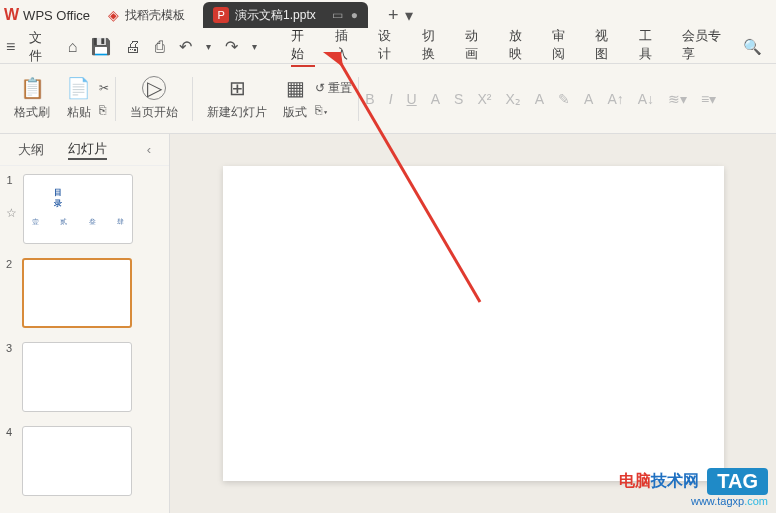  I want to click on ribbon-tab-review: 审阅, so click(564, 47).